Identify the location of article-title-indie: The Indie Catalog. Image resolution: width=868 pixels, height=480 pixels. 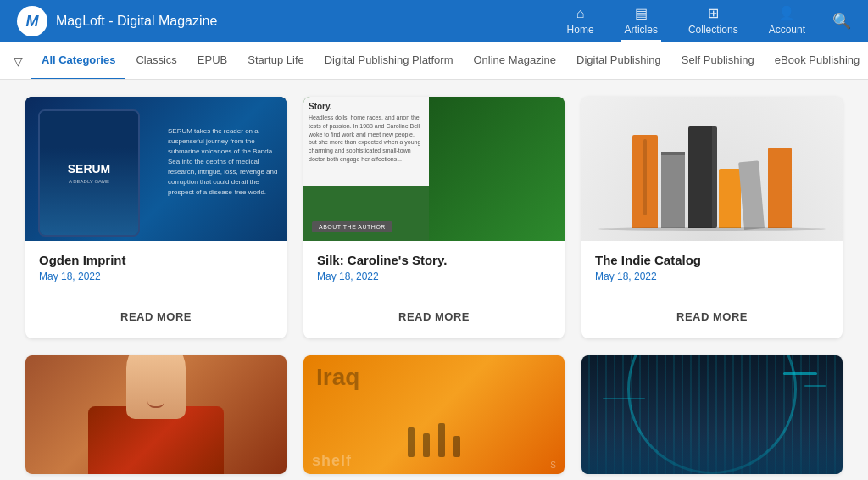
(712, 260).